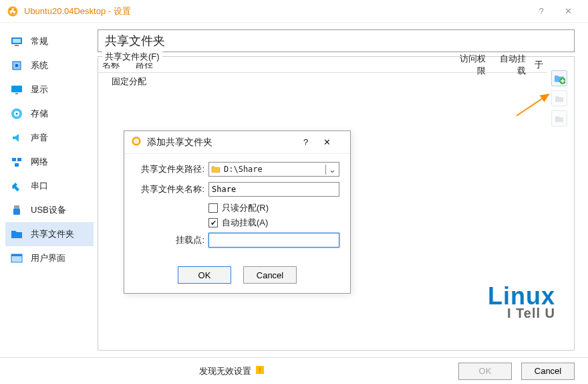 The width and height of the screenshot is (588, 384). What do you see at coordinates (559, 98) in the screenshot?
I see `edit-folder-button` at bounding box center [559, 98].